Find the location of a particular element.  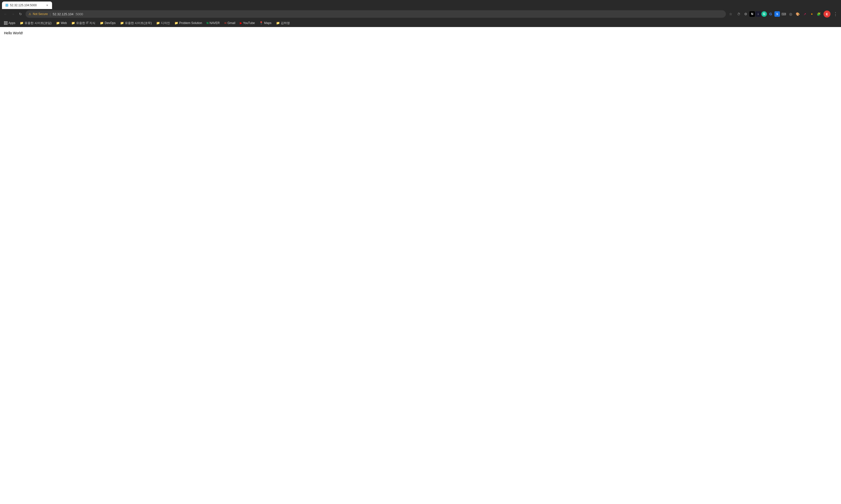

bookmark-label: 유용한 IT 지식 is located at coordinates (86, 23).